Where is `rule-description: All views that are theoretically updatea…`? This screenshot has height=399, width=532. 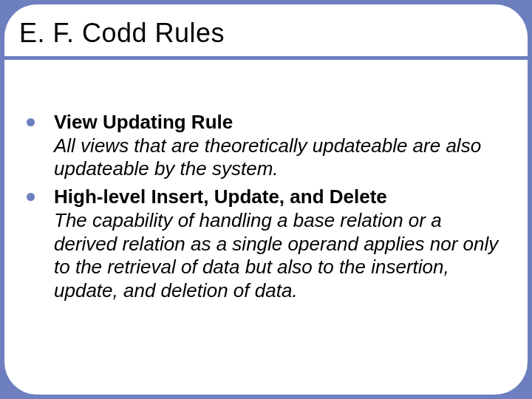
rule-description: All views that are theoretically updatea… is located at coordinates (281, 158).